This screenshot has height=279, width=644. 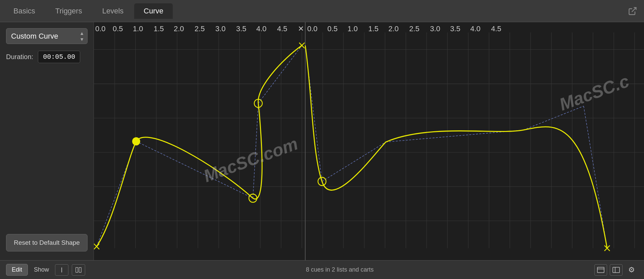 What do you see at coordinates (340, 270) in the screenshot?
I see `status-text: 8 cues in 2 lists and carts` at bounding box center [340, 270].